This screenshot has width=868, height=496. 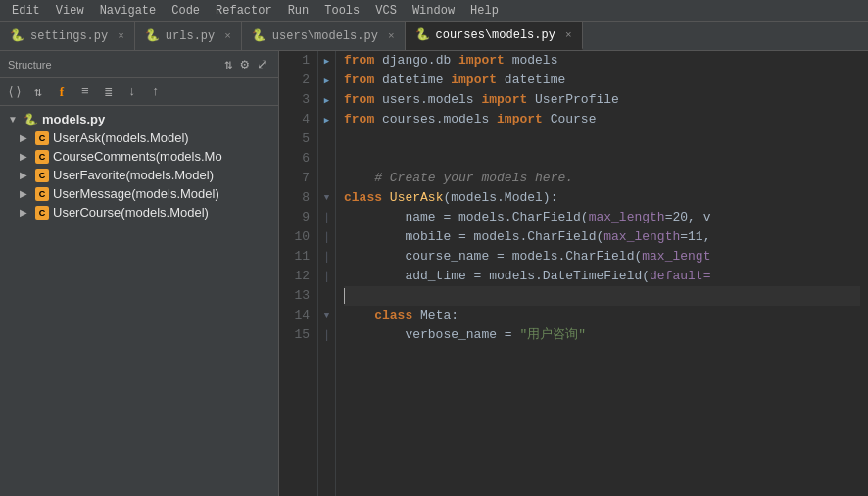 I want to click on token-param-12: default=, so click(x=680, y=276).